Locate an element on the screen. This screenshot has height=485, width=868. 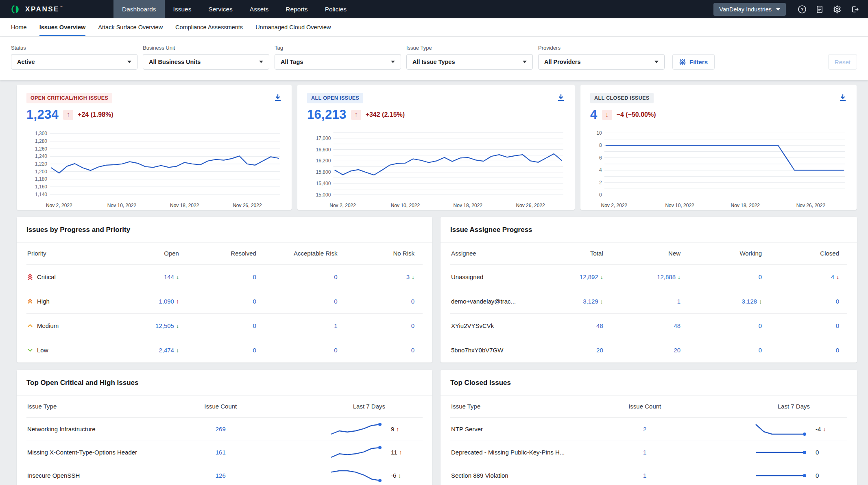
metric-link: 4 is located at coordinates (833, 277).